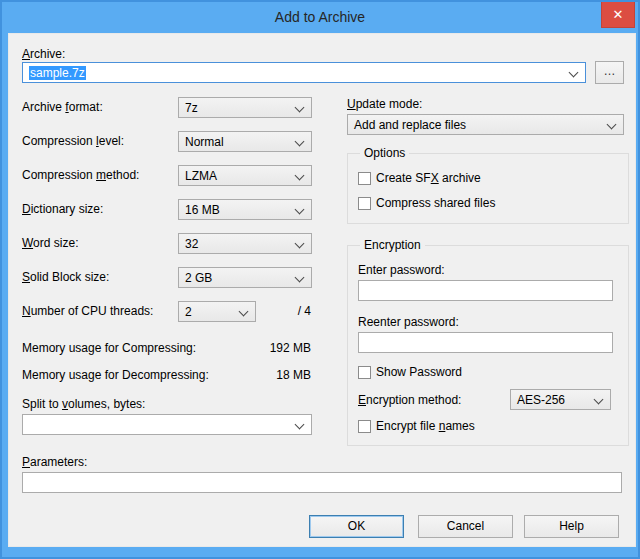 The width and height of the screenshot is (640, 559). I want to click on parameters-input, so click(322, 482).